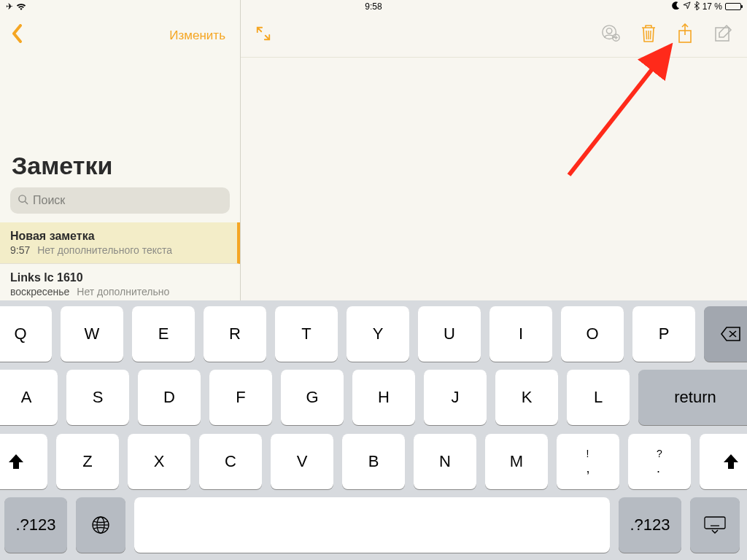 This screenshot has width=747, height=560. I want to click on key-modes-right: .?123, so click(650, 525).